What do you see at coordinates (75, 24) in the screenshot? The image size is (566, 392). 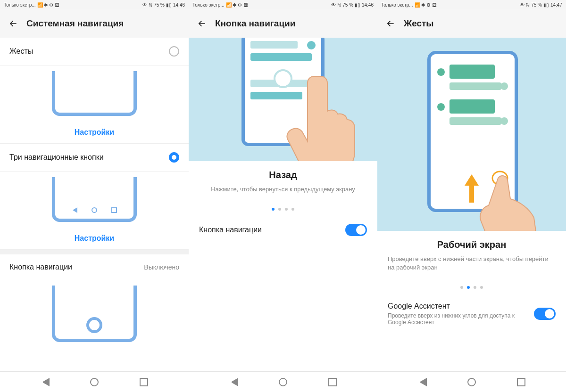 I see `page-title: Системная навигация` at bounding box center [75, 24].